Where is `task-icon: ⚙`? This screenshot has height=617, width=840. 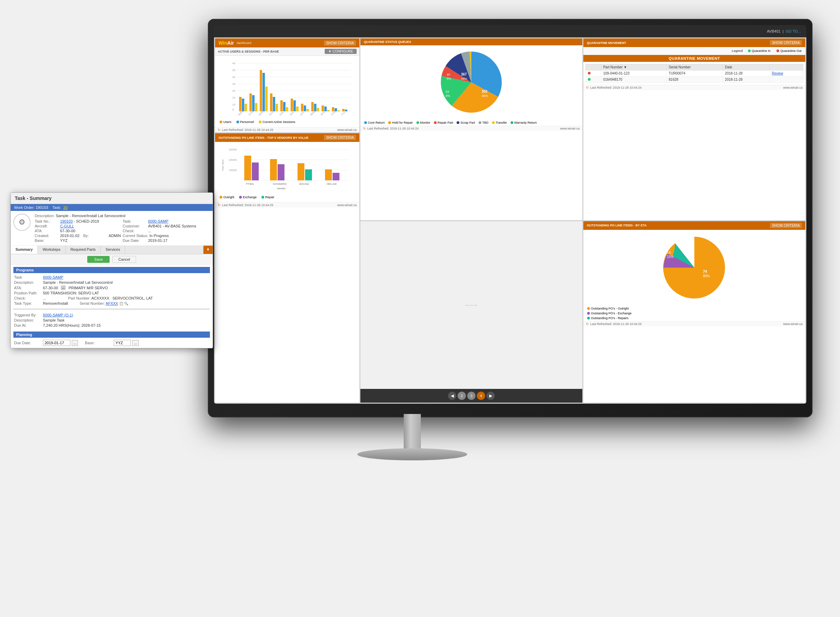 task-icon: ⚙ is located at coordinates (22, 222).